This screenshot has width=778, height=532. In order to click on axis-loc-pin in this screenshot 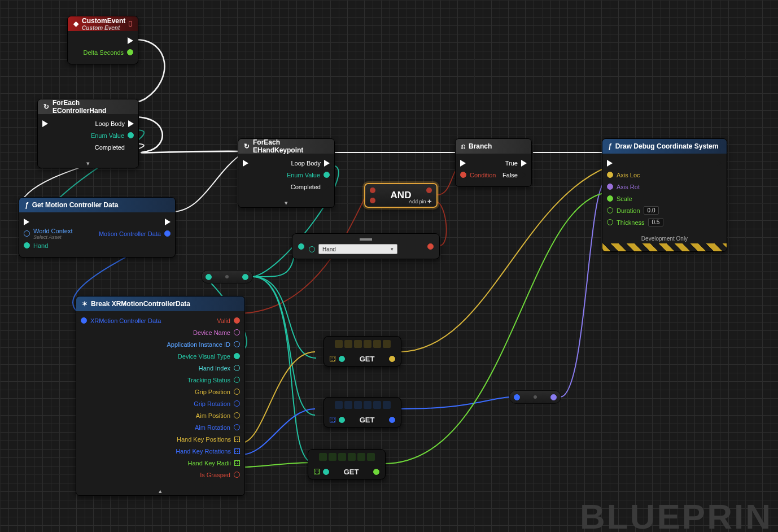, I will do `click(610, 175)`.